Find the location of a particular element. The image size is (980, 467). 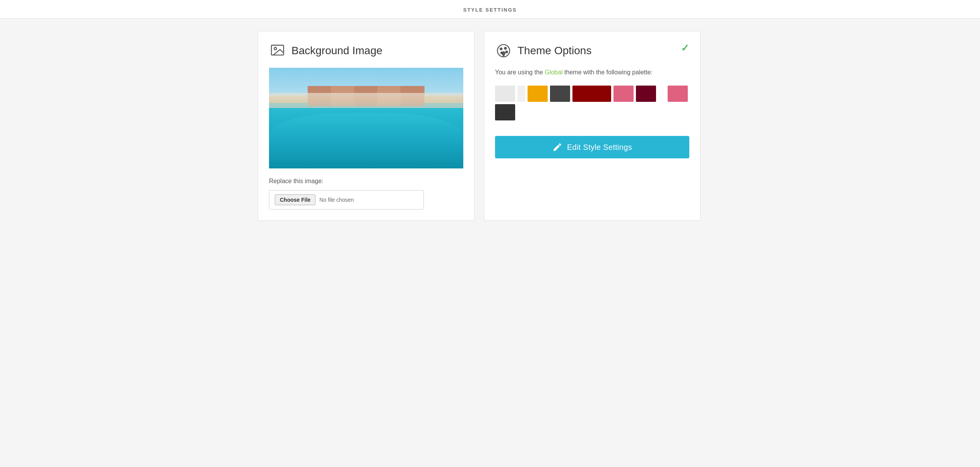

background-preview-image is located at coordinates (366, 118).